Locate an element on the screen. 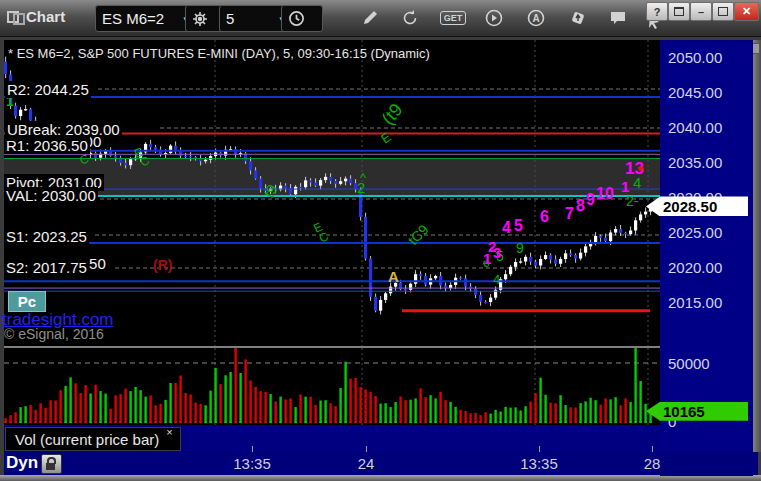  maximize-button is located at coordinates (723, 12).